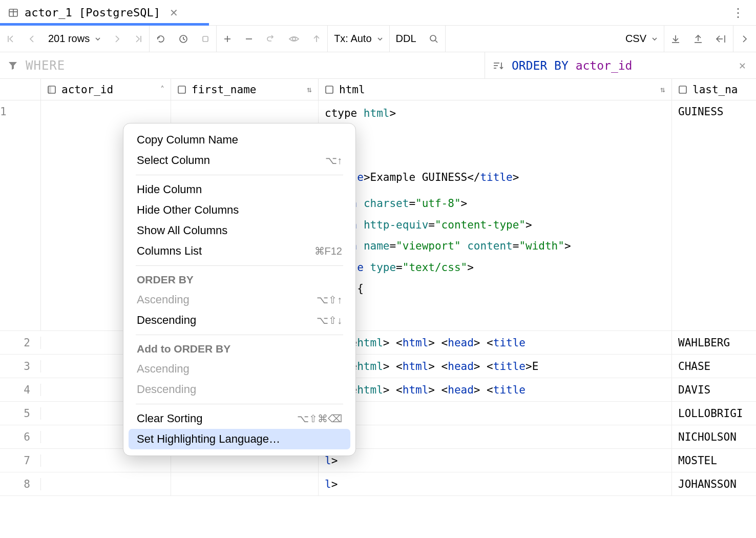 This screenshot has width=756, height=538. Describe the element at coordinates (378, 366) in the screenshot. I see `table-row: 3ctype html> <html> <head> <title>ECHASE` at that location.